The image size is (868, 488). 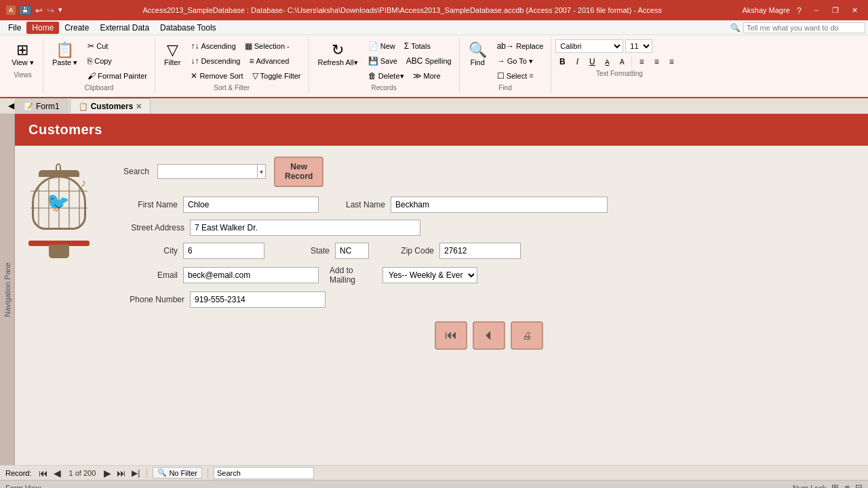 I want to click on menu-create: Create, so click(x=77, y=28).